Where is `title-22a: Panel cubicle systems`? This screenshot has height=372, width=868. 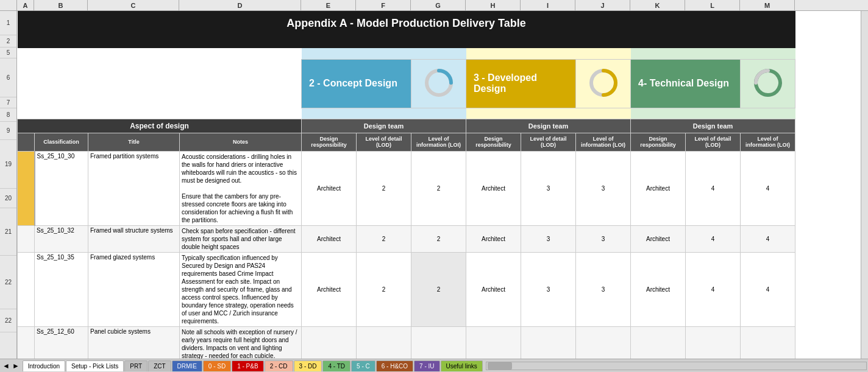 title-22a: Panel cubicle systems is located at coordinates (134, 342).